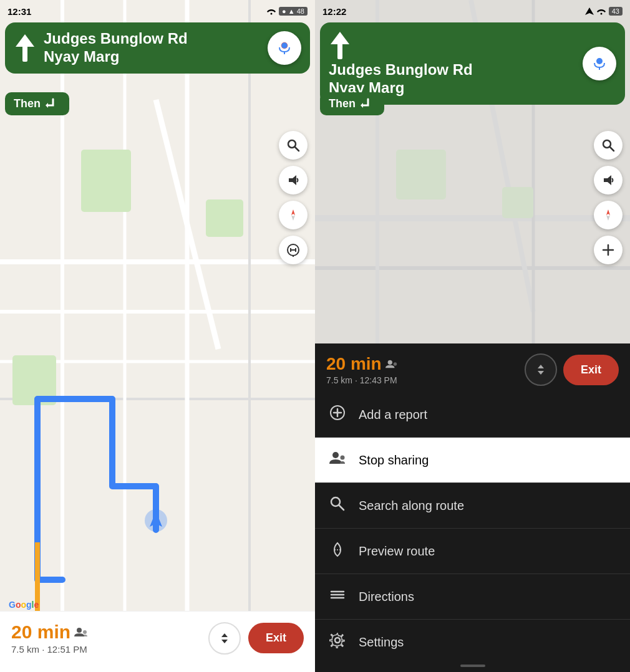 This screenshot has width=630, height=672. What do you see at coordinates (591, 370) in the screenshot?
I see `sheet-exit-button: Exit` at bounding box center [591, 370].